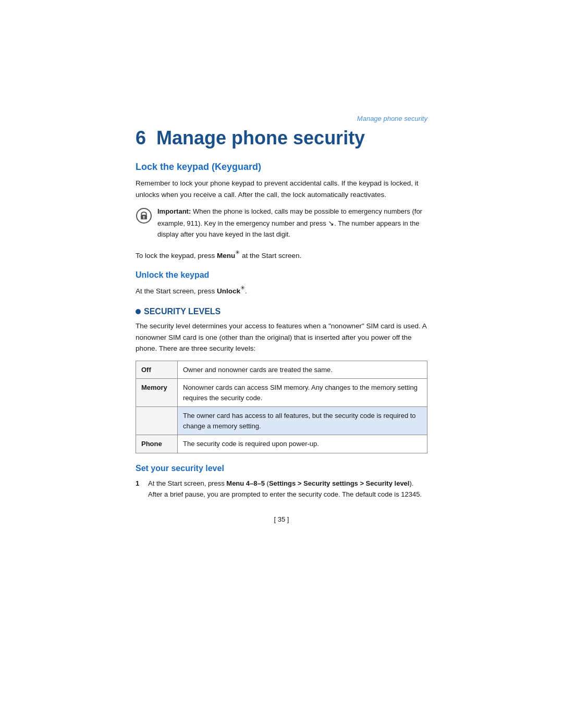  Describe the element at coordinates (282, 189) in the screenshot. I see `lock-keypad-body: Remember to lock your phone keypad to pr…` at that location.